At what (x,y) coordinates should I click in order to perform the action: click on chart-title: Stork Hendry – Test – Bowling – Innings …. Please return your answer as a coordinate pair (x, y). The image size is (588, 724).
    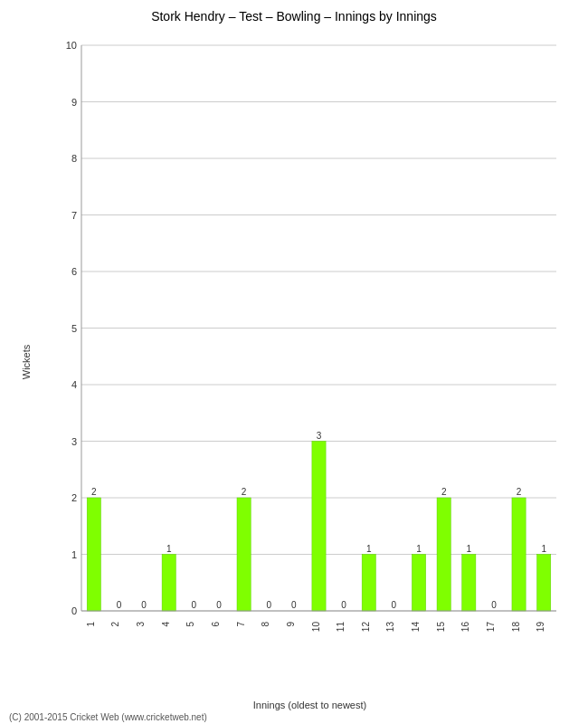
    Looking at the image, I should click on (294, 14).